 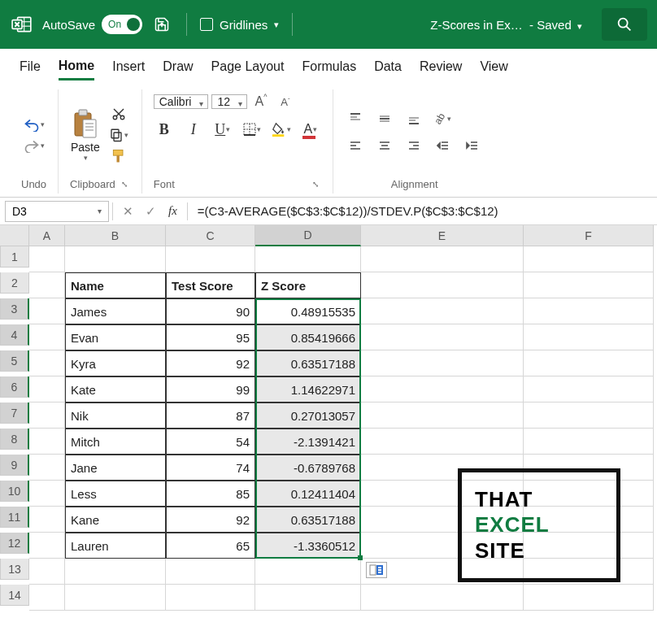 I want to click on column-header: E, so click(x=442, y=236).